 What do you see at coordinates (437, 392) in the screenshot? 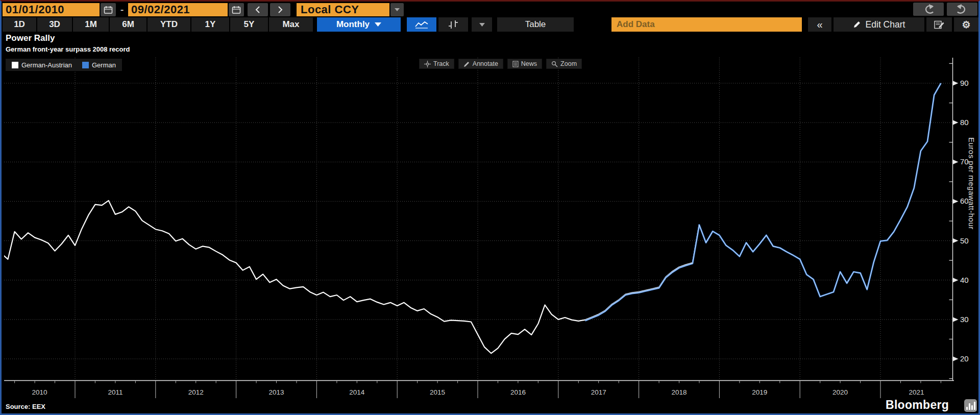
I see `x-axis-label: 2015` at bounding box center [437, 392].